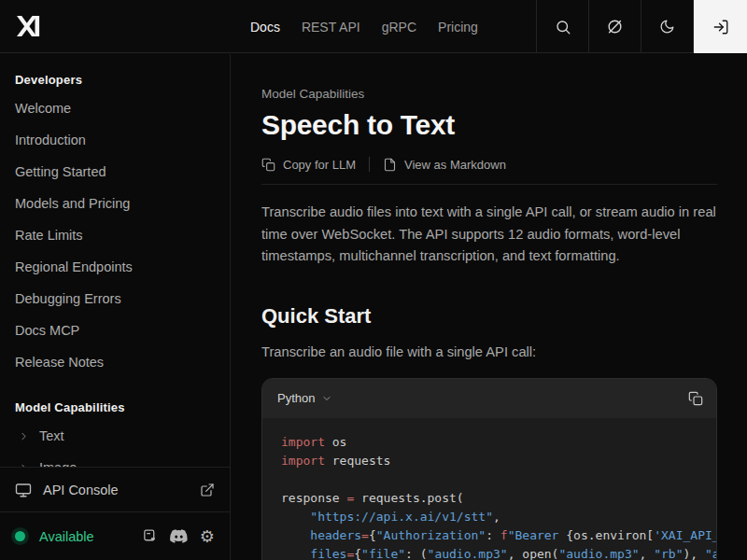 This screenshot has height=560, width=747. What do you see at coordinates (115, 140) in the screenshot?
I see `sidebar-item-introduction: Introduction` at bounding box center [115, 140].